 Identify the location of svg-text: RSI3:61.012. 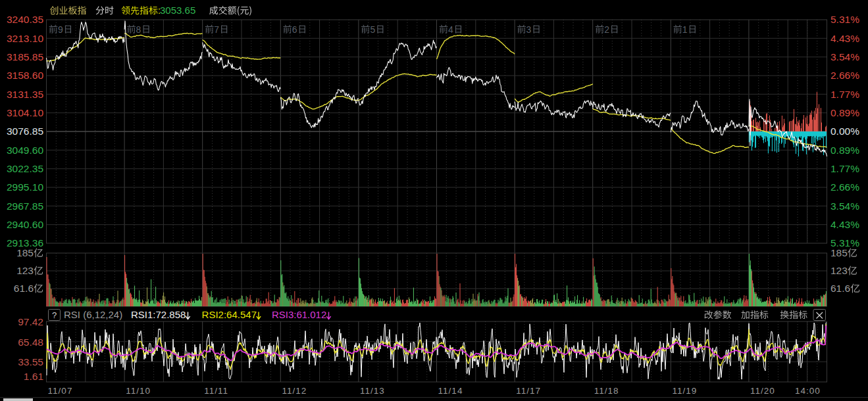
(299, 314).